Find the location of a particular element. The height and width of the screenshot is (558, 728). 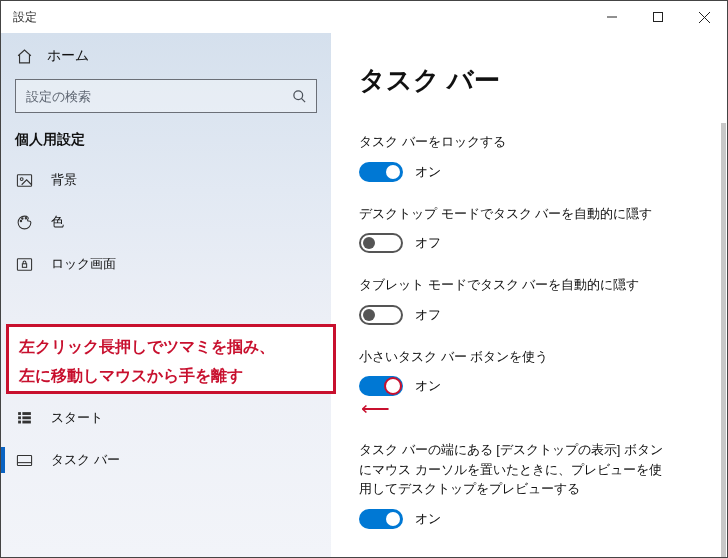

search-box is located at coordinates (166, 96).